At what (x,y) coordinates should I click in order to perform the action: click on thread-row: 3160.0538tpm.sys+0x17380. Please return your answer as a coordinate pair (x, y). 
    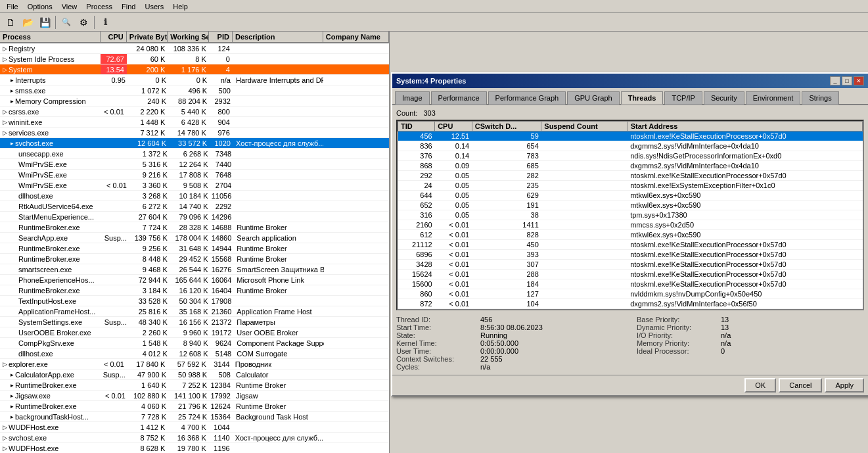
    Looking at the image, I should click on (631, 216).